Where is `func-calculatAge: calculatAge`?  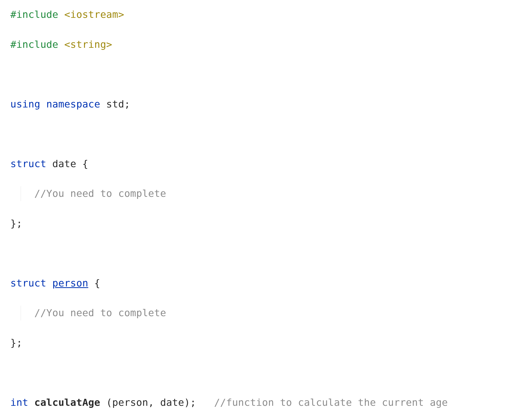 func-calculatAge: calculatAge is located at coordinates (67, 402).